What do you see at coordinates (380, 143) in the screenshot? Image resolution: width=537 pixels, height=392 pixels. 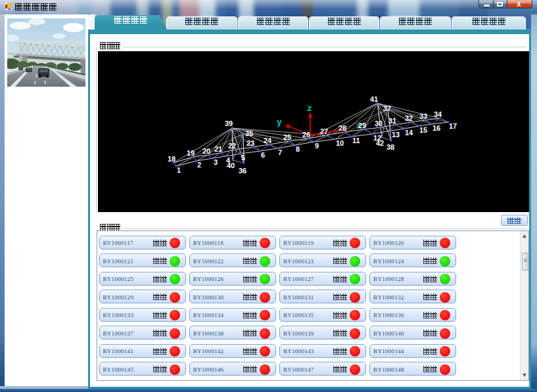 I see `svg-text: 42` at bounding box center [380, 143].